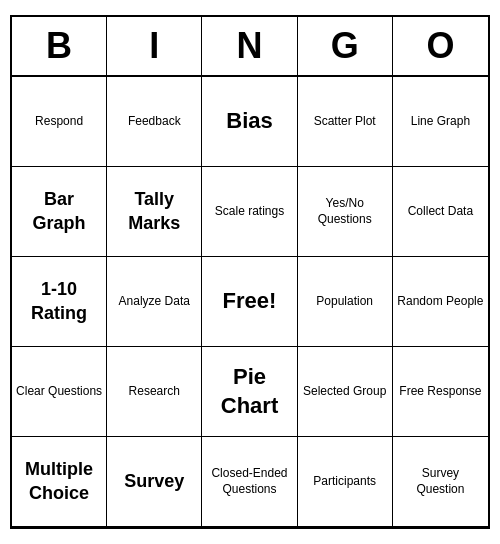 This screenshot has width=500, height=544. Describe the element at coordinates (59, 302) in the screenshot. I see `cell-text: 1-10 Rating` at that location.